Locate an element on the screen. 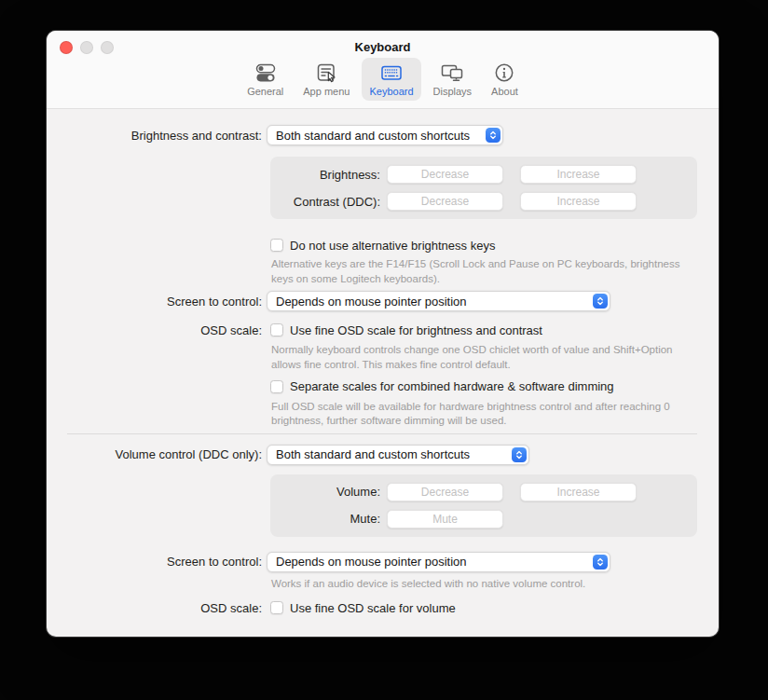  brightness-contrast-label: Brightness and contrast: is located at coordinates (155, 136).